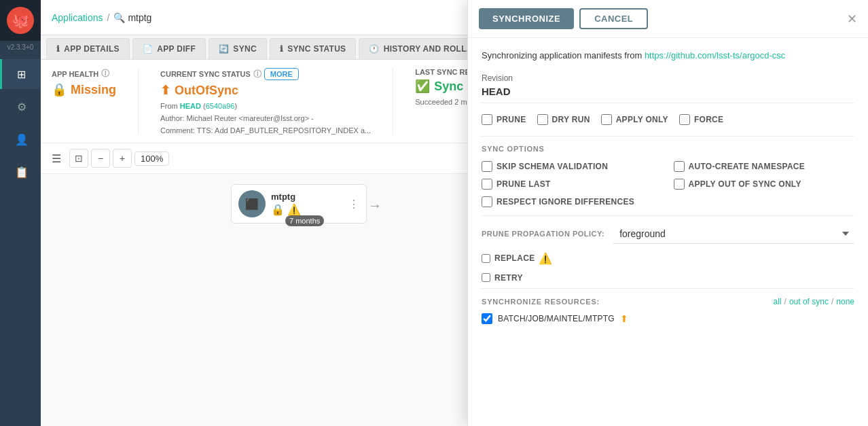  Describe the element at coordinates (88, 49) in the screenshot. I see `tab-app-details: ℹ APP DETAILS` at that location.